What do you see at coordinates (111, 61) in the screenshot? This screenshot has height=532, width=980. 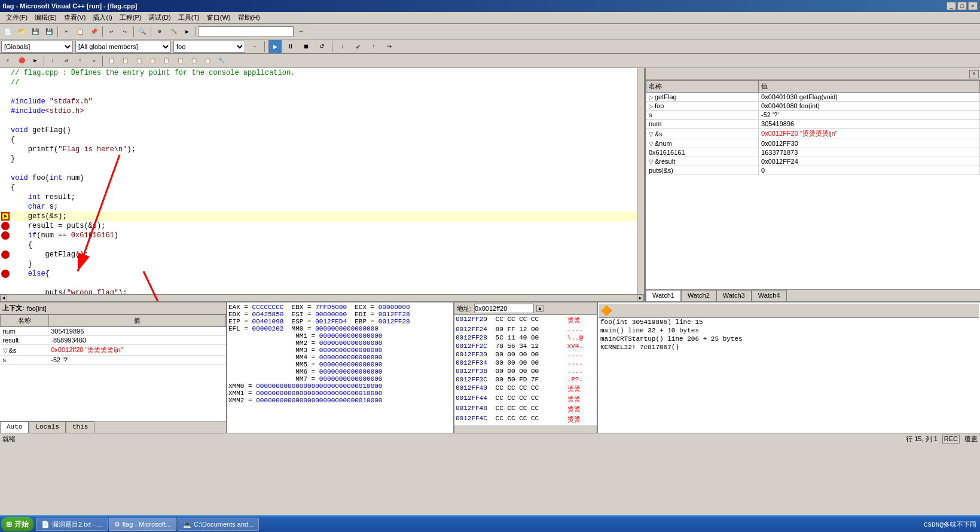 I see `dbg-btn8: 📋` at bounding box center [111, 61].